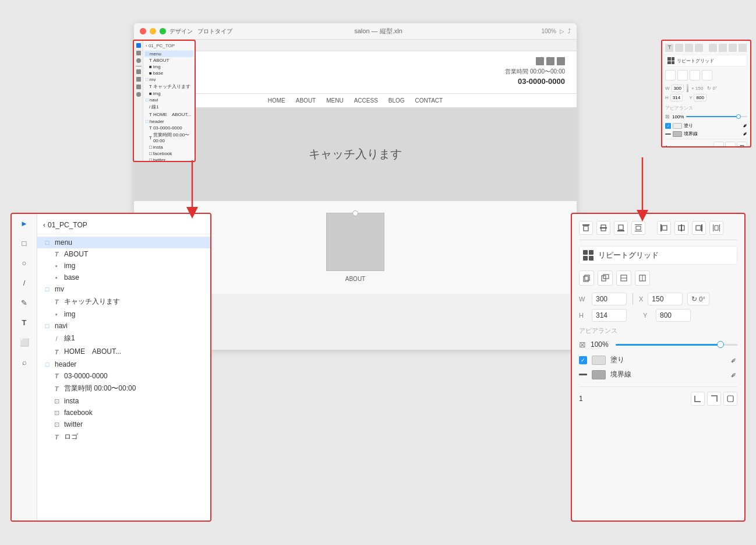 The height and width of the screenshot is (545, 756). What do you see at coordinates (169, 100) in the screenshot?
I see `small-layer-navi: □navi` at bounding box center [169, 100].